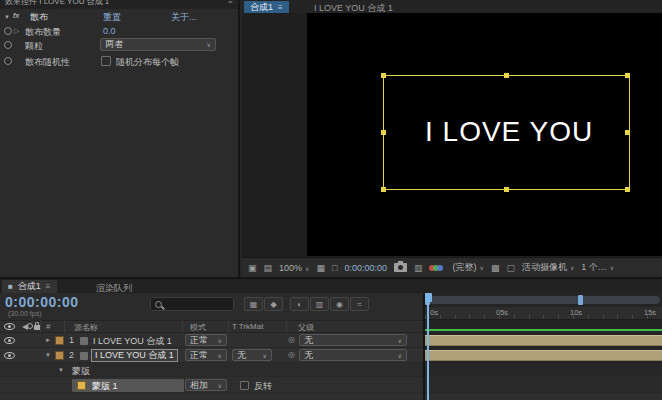  I want to click on column-parent: 父级, so click(306, 328).